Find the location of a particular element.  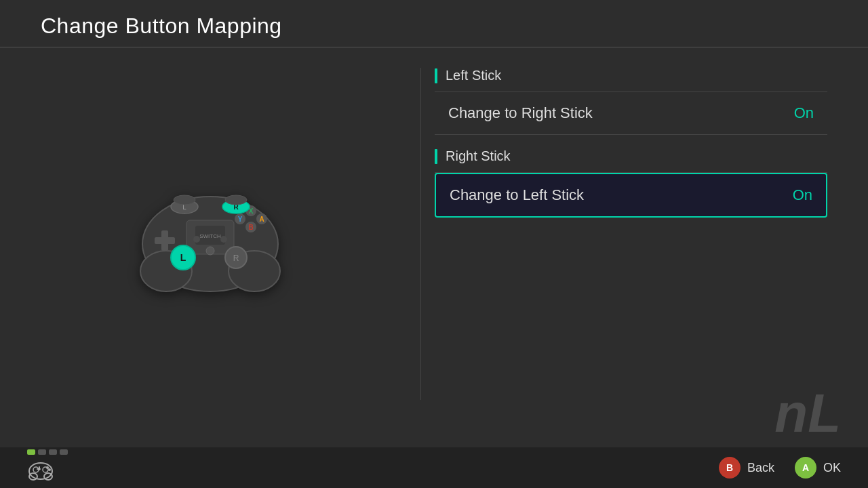

controller-small-icon is located at coordinates (41, 470).